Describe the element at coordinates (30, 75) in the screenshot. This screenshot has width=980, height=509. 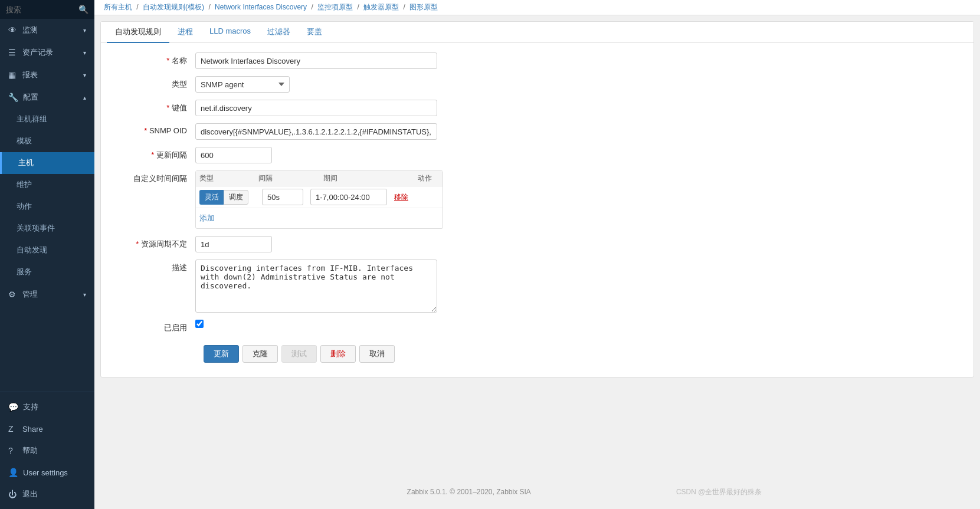
I see `sidebar-item-report-label: 报表` at that location.